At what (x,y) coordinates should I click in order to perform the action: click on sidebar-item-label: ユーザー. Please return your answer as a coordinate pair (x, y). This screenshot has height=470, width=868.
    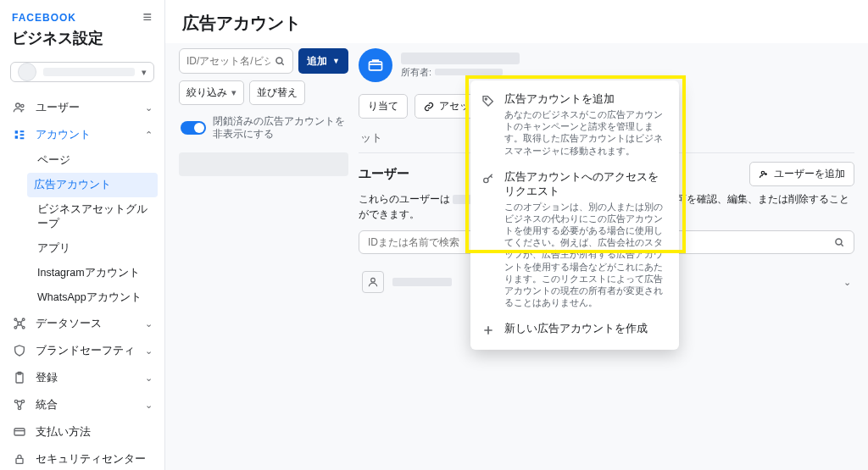
    Looking at the image, I should click on (58, 108).